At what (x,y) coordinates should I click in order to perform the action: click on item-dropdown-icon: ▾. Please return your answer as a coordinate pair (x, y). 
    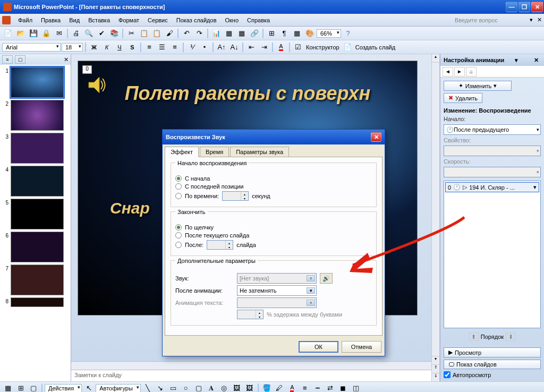
    Looking at the image, I should click on (535, 187).